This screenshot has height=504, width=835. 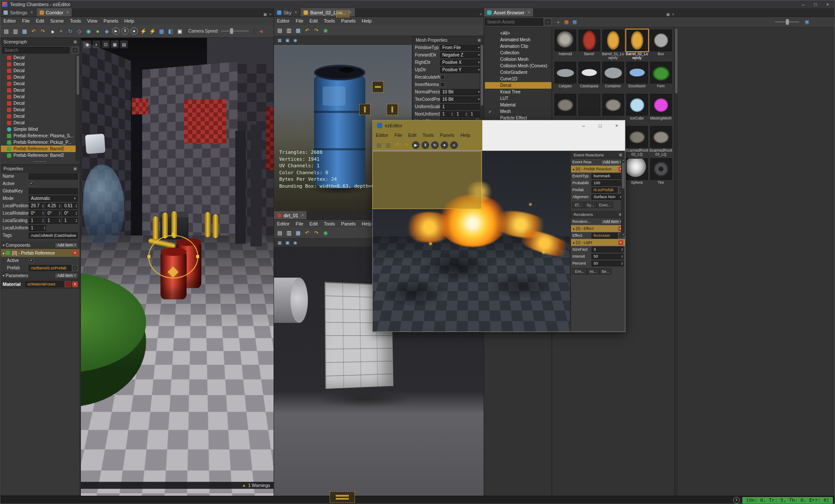 I want to click on asset-cell: Container, so click(x=613, y=77).